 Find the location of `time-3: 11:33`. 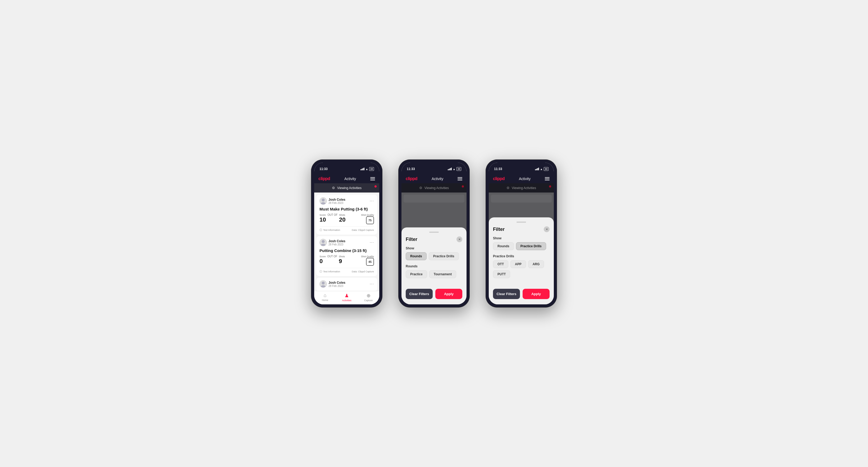

time-3: 11:33 is located at coordinates (498, 169).